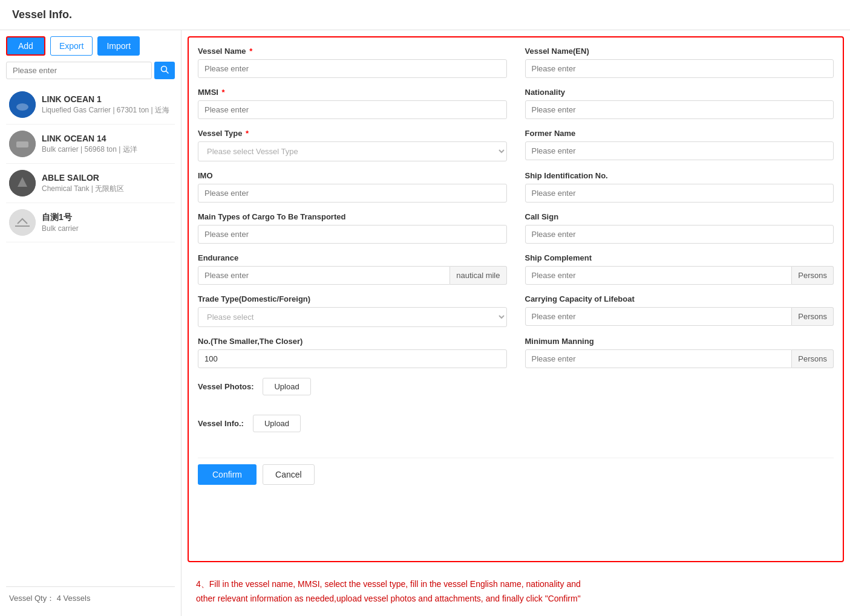 The width and height of the screenshot is (850, 616). What do you see at coordinates (352, 299) in the screenshot?
I see `trade-type-label: Trade Type(Domestic/Foreign)` at bounding box center [352, 299].